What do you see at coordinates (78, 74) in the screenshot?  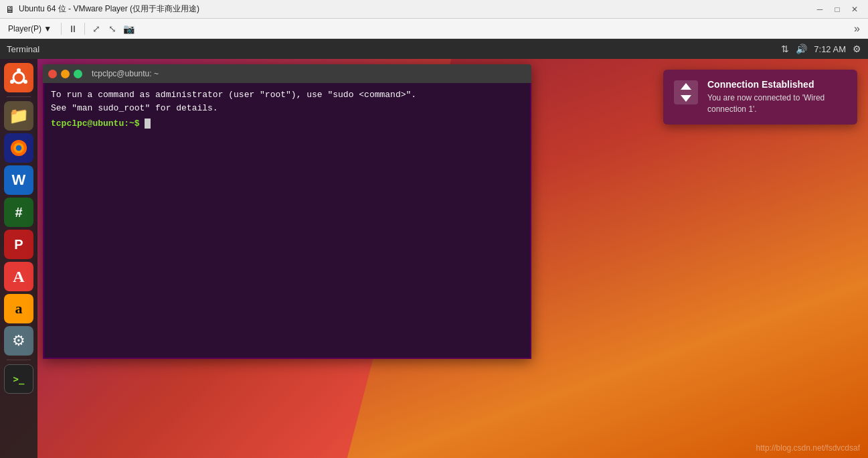 I see `terminal-maximize-button` at bounding box center [78, 74].